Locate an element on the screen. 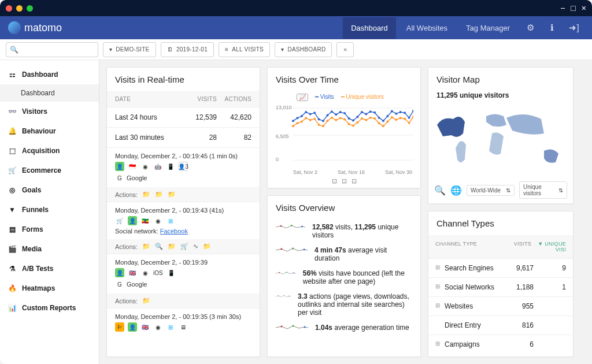 The image size is (592, 364). brand-logo: matomo is located at coordinates (35, 28).